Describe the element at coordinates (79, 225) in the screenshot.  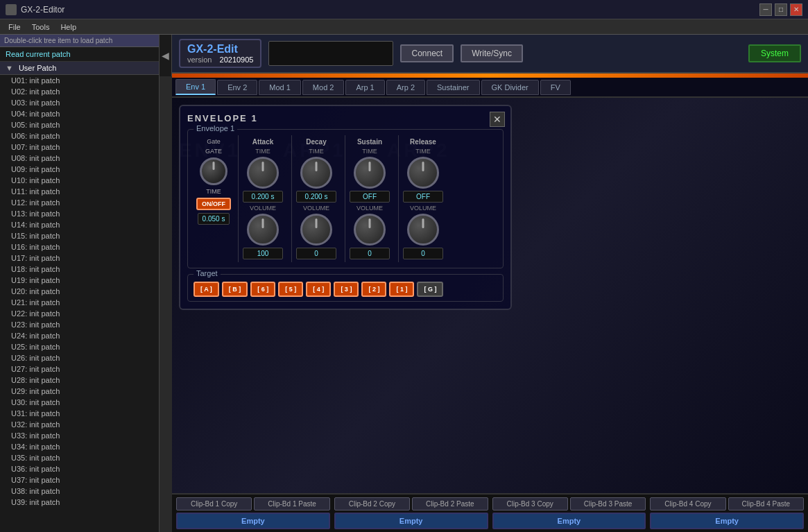
I see `sidebar-item-14: U14: init patch` at that location.